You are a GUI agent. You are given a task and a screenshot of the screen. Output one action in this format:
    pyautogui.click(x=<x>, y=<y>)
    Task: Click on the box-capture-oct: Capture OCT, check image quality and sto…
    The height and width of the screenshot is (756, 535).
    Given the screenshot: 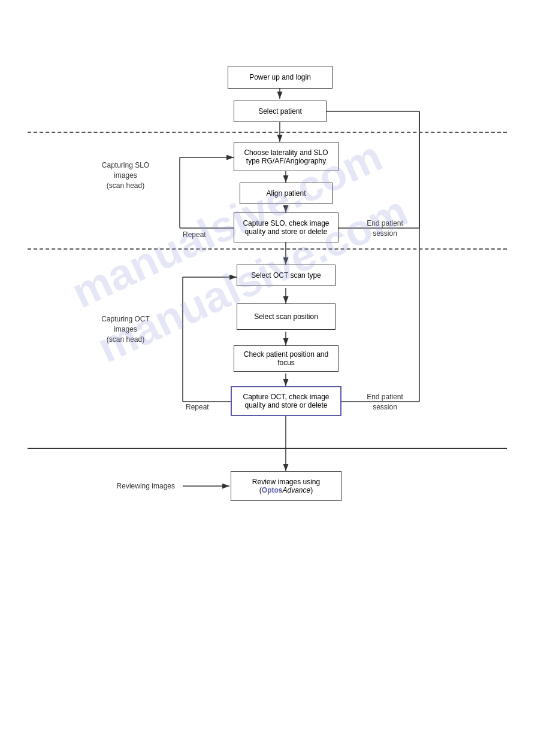 What is the action you would take?
    pyautogui.click(x=286, y=401)
    